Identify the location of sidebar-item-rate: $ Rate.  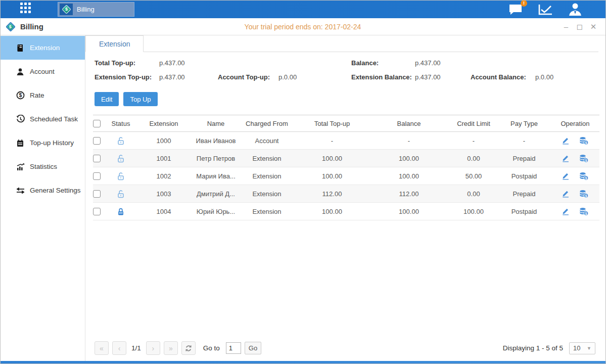
(42, 95).